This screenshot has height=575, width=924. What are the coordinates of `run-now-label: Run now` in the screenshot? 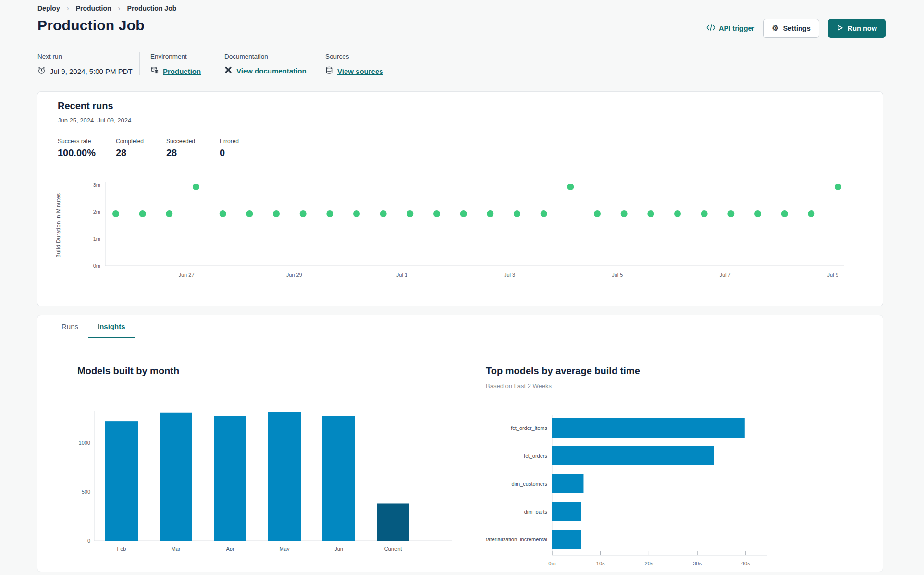 It's located at (862, 28).